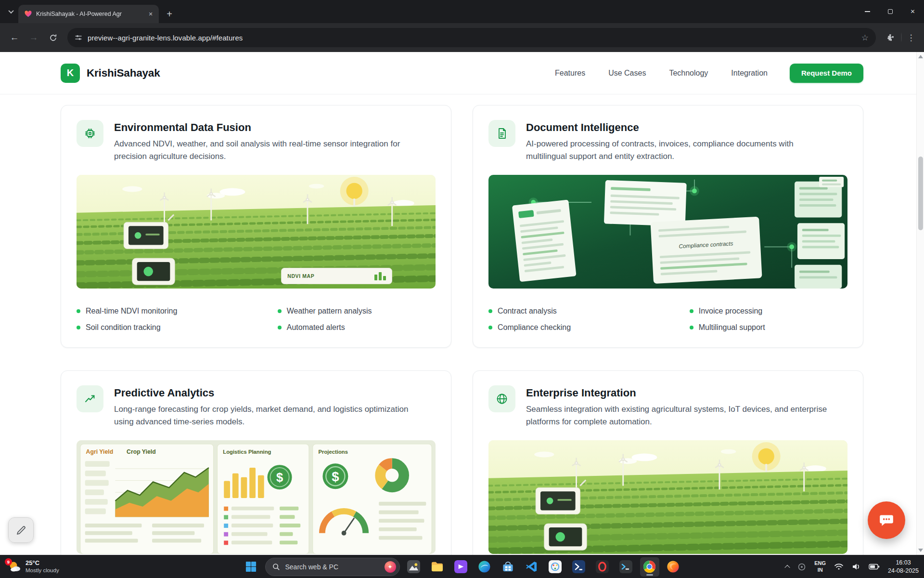  Describe the element at coordinates (749, 73) in the screenshot. I see `nav-integration: Integration` at that location.